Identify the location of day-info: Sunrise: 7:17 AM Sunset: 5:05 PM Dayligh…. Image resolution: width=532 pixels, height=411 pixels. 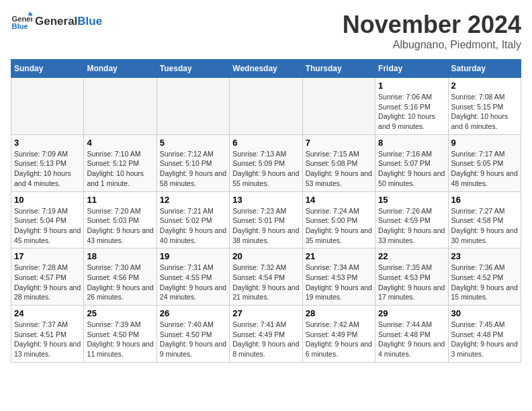
(485, 169).